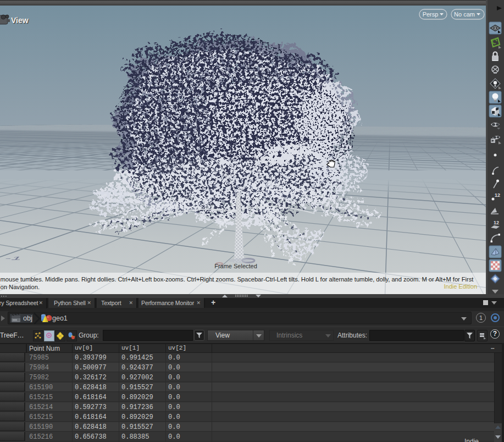  Describe the element at coordinates (237, 279) in the screenshot. I see `svg-text:mouse tumbles. Middle pans. Ri: mouse tumbles. Middle pans. Right dollie…` at that location.